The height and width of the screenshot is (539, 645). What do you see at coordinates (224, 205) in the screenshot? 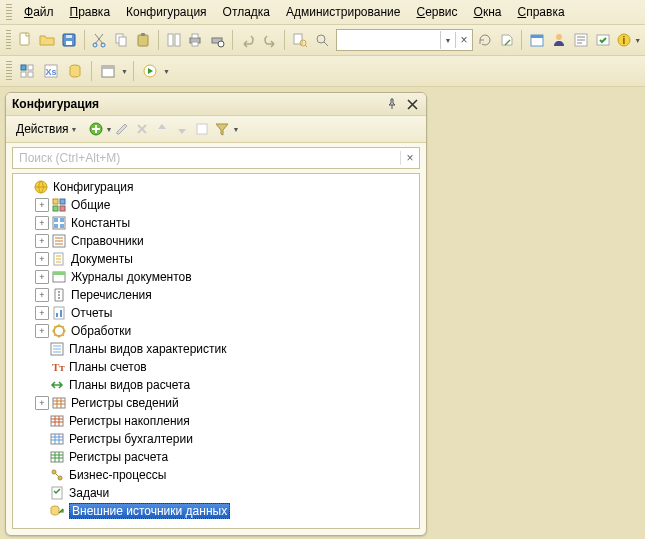
I see `tree-node-general: +Общие` at bounding box center [224, 205].